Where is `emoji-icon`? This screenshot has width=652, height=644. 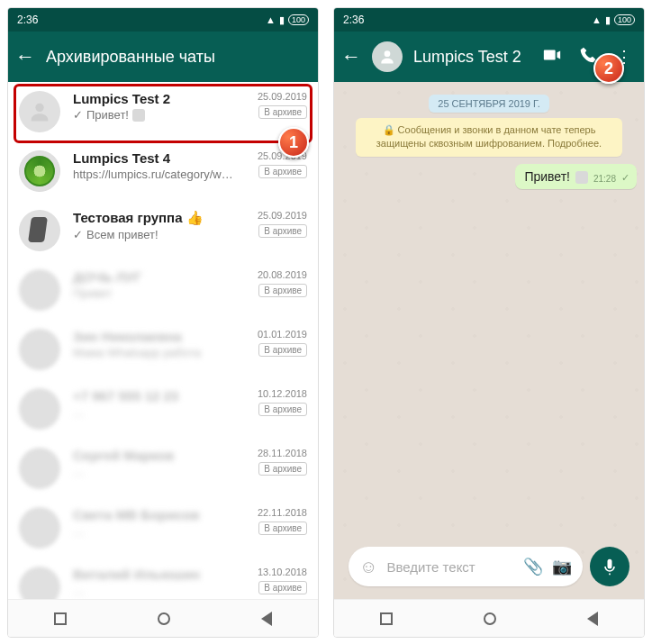 emoji-icon is located at coordinates (139, 115).